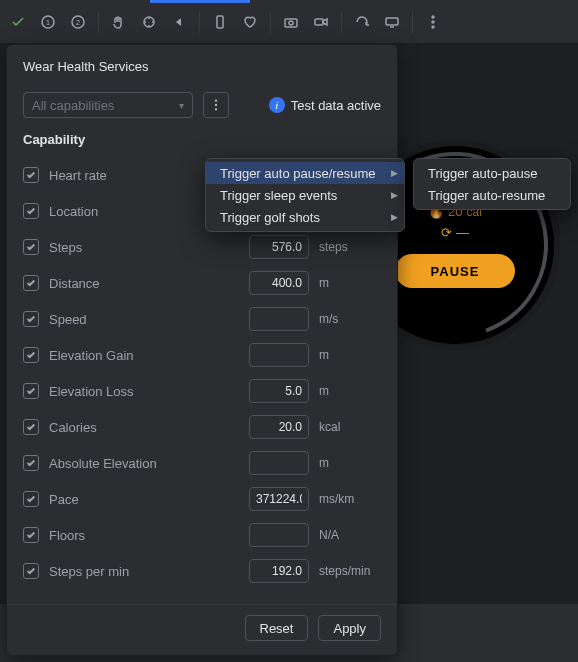  What do you see at coordinates (144, 392) in the screenshot?
I see `capability-label: Elevation Loss` at bounding box center [144, 392].